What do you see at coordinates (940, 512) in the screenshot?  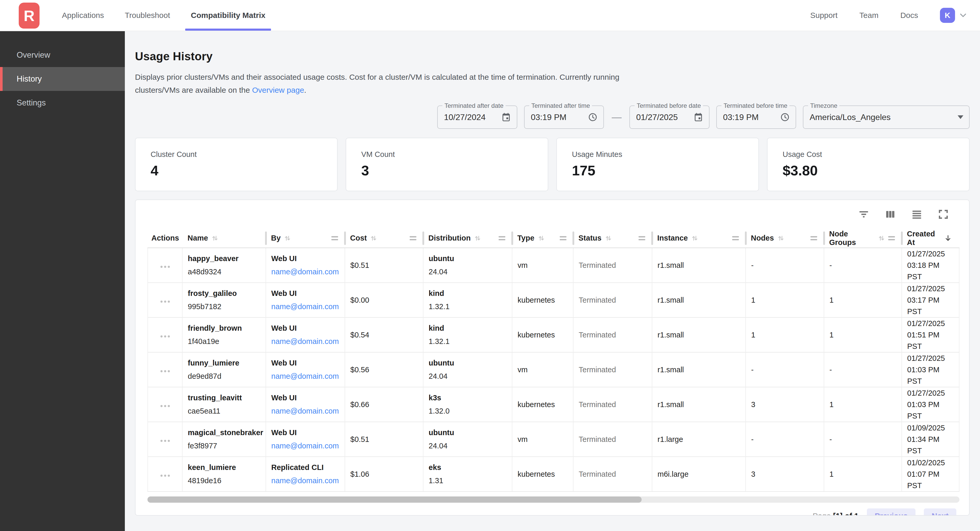 I see `next-page-button: Next` at bounding box center [940, 512].